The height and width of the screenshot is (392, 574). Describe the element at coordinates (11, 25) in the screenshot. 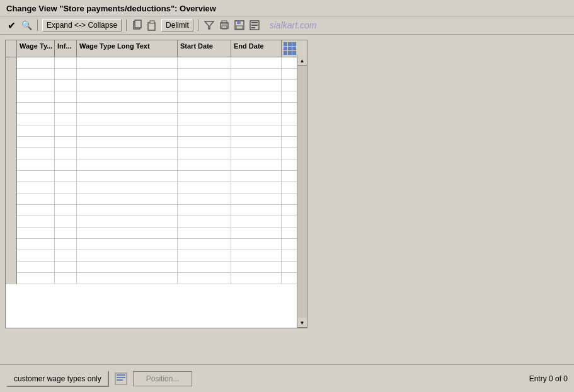

I see `check-icon: ✔` at that location.